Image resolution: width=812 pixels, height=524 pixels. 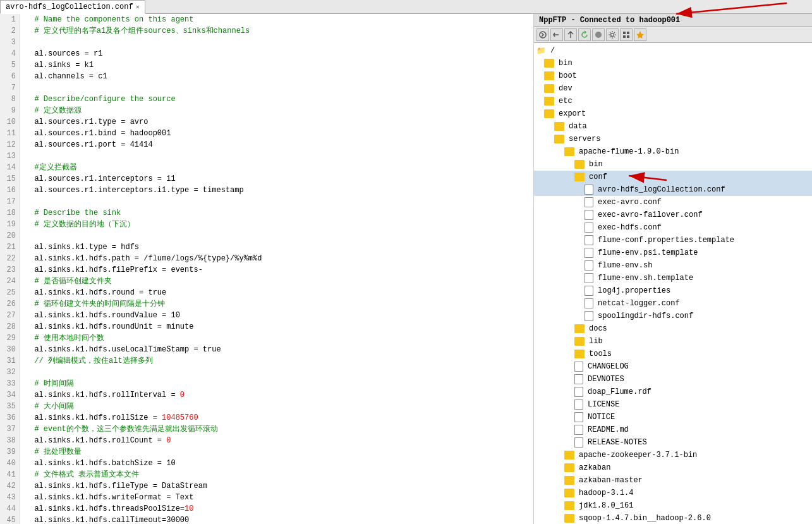 I want to click on tree-folder-item: servers, so click(x=673, y=139).